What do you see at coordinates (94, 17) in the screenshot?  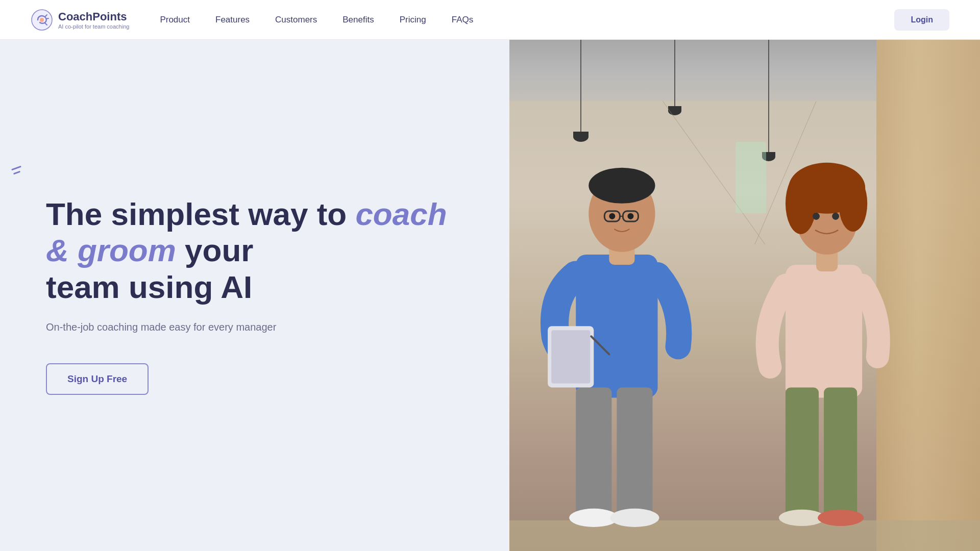 I see `brand-name: CoachPoints` at bounding box center [94, 17].